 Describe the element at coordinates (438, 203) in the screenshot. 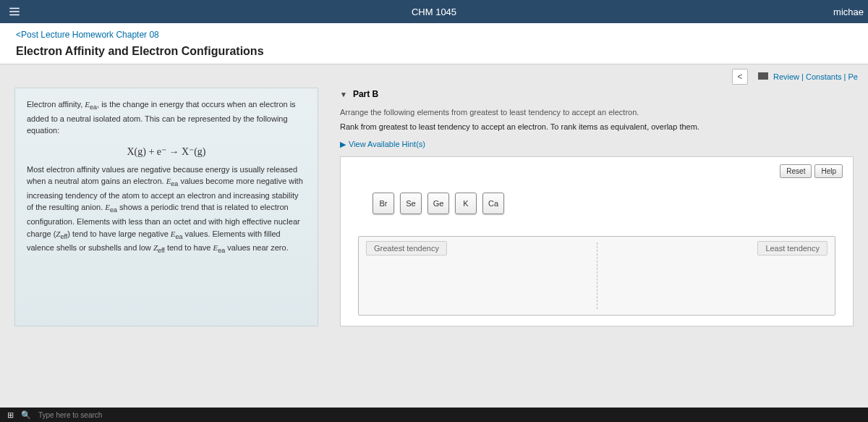

I see `tile-ge: Ge` at that location.